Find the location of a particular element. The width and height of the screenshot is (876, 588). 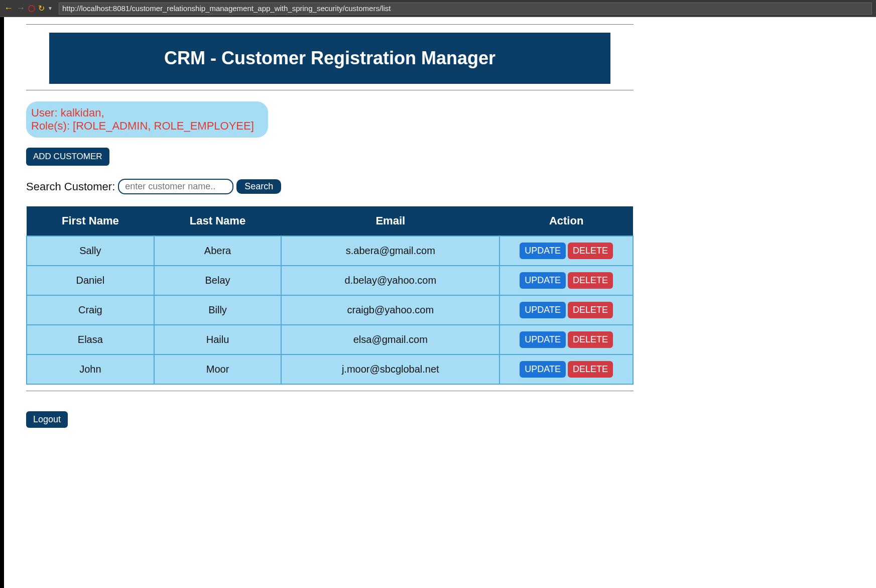

col-header-action: Action is located at coordinates (566, 221).